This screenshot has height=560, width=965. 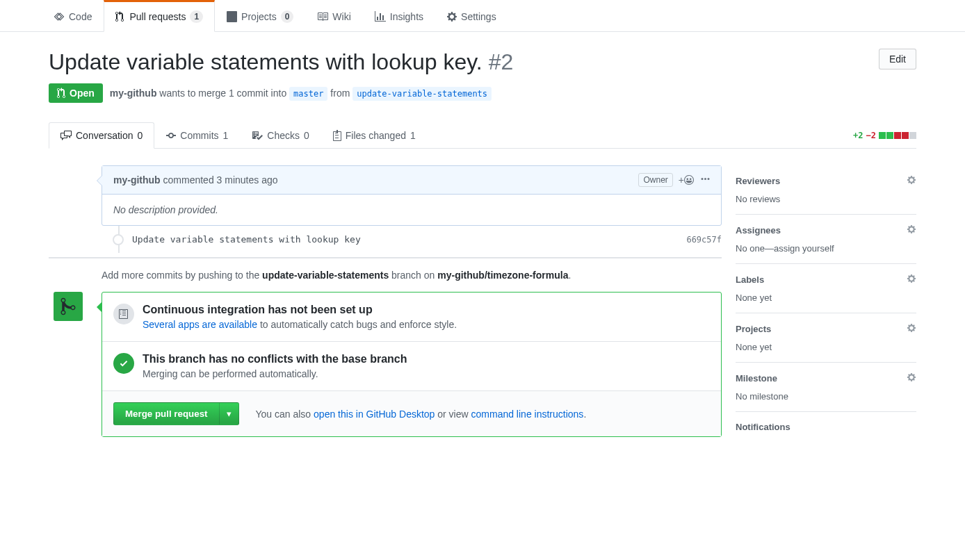 I want to click on conversation-count: 0, so click(x=140, y=135).